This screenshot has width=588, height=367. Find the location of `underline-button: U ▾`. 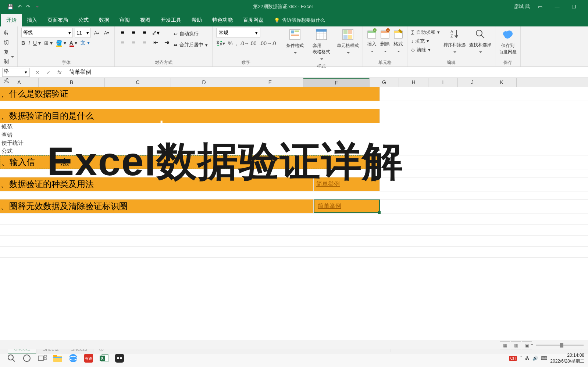

underline-button: U ▾ is located at coordinates (37, 43).